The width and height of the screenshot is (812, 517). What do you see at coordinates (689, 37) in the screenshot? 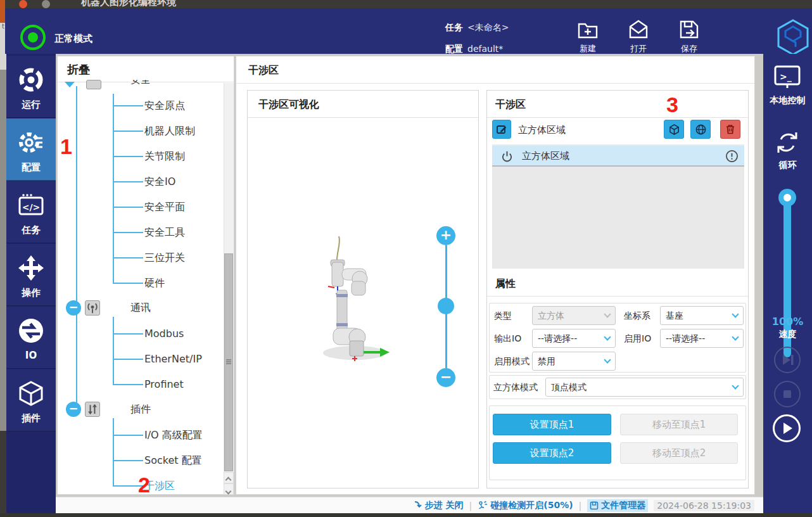
I see `save-button: 保存` at bounding box center [689, 37].